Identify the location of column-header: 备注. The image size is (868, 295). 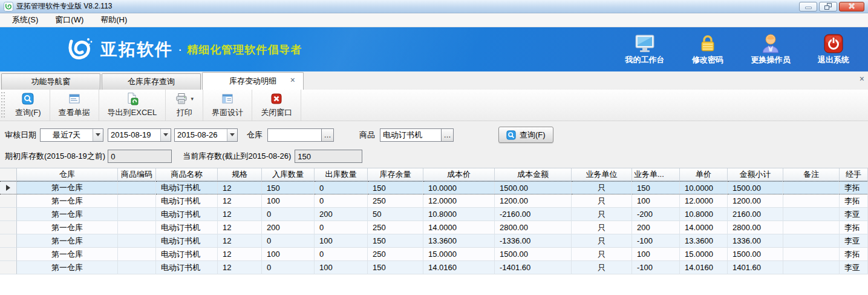
(812, 174).